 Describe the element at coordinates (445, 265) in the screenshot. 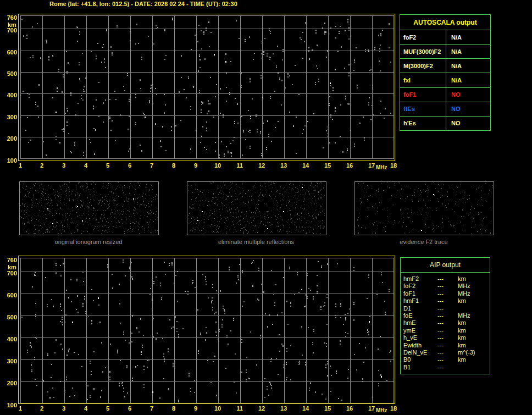

I see `aip-table-header: AIP output` at that location.